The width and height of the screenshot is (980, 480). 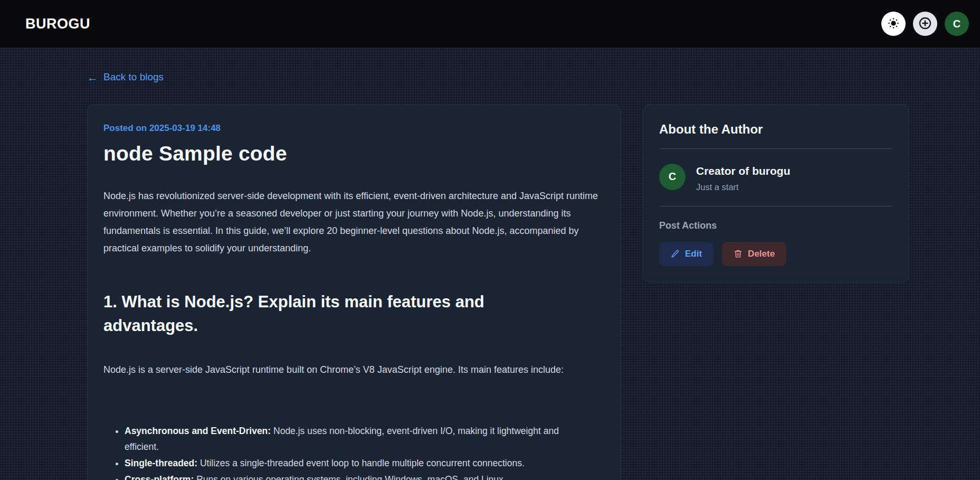 What do you see at coordinates (776, 254) in the screenshot?
I see `post-actions-buttons: Edit Delete` at bounding box center [776, 254].